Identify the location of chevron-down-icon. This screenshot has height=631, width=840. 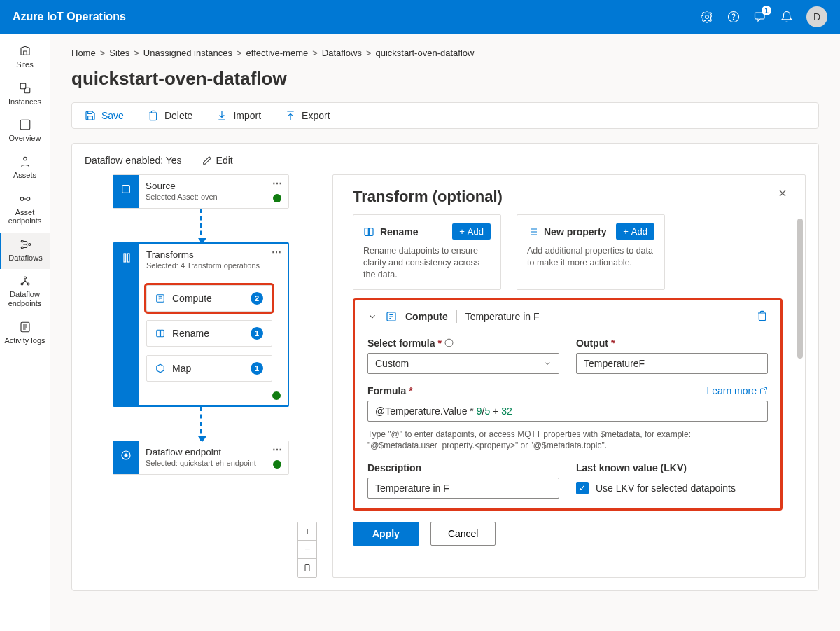
(372, 317).